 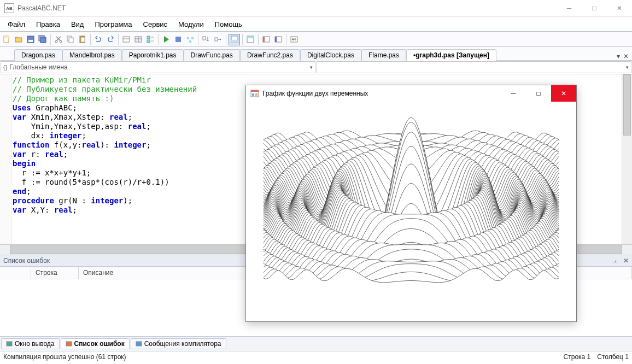 I want to click on scope-combo: {} Глобальные имена ▾, so click(x=158, y=67).